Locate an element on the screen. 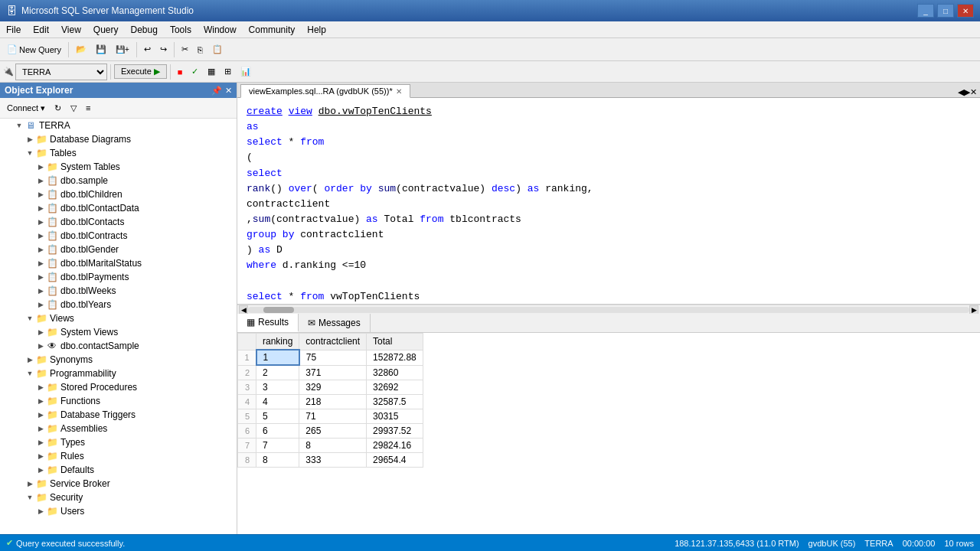  oe-filter-button: ▽ is located at coordinates (74, 108).